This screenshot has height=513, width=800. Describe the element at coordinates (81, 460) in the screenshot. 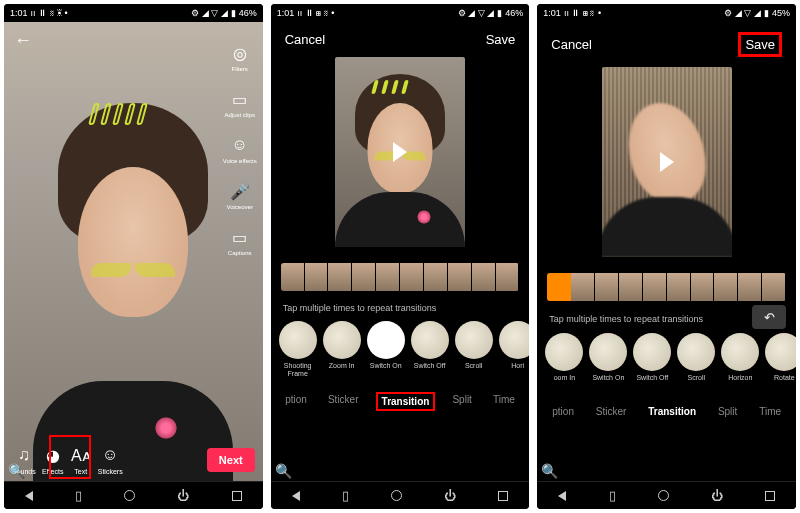

I see `text-button: Aᴀ Text` at that location.